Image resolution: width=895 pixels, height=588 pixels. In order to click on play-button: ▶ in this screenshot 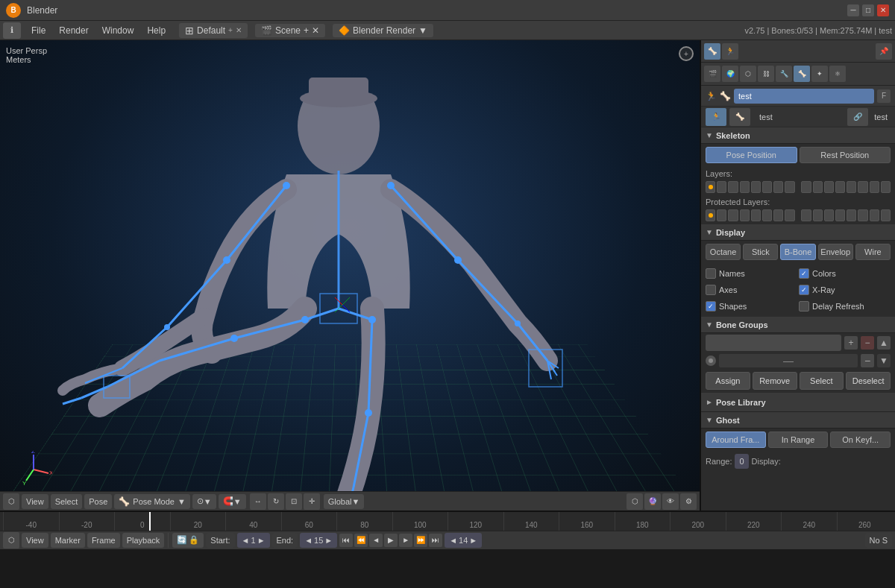, I will do `click(391, 540)`.